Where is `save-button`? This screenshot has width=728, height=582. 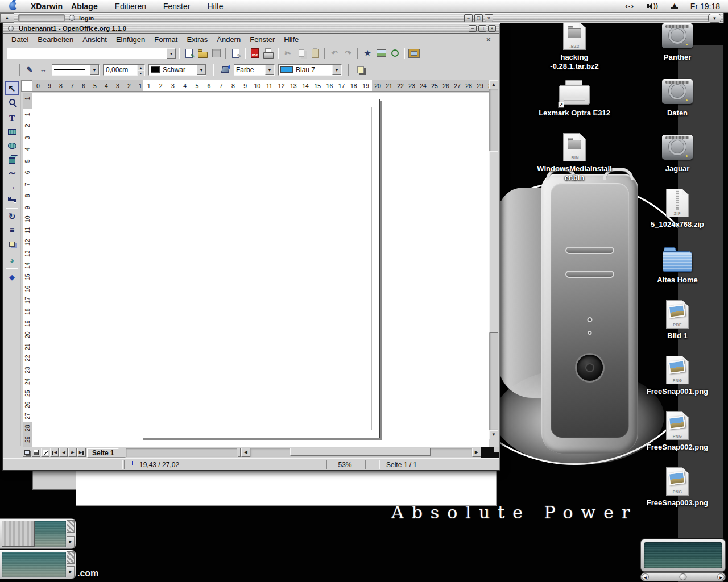 save-button is located at coordinates (216, 53).